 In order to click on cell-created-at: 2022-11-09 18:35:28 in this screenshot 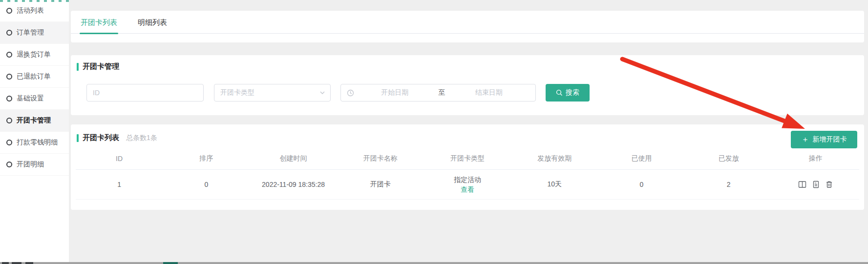, I will do `click(293, 184)`.